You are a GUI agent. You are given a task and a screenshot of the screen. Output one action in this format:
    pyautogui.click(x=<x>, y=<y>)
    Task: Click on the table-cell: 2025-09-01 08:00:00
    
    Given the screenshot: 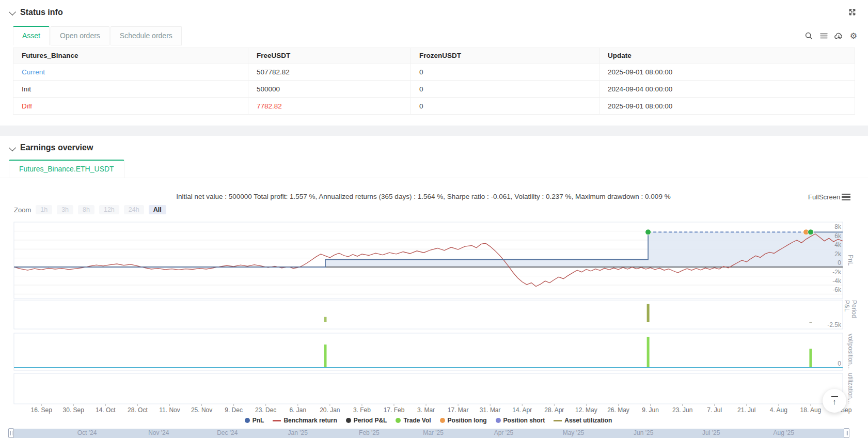 What is the action you would take?
    pyautogui.click(x=727, y=106)
    